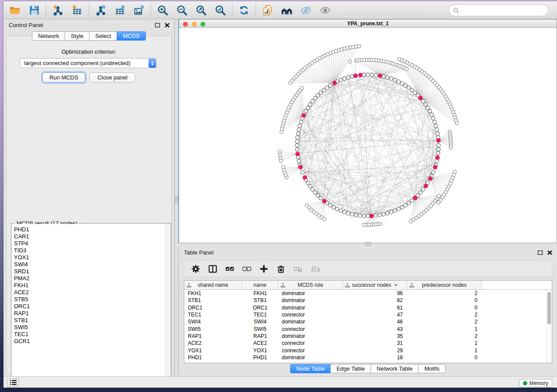 This screenshot has height=392, width=557. What do you see at coordinates (89, 327) in the screenshot?
I see `result-node: SWI5` at bounding box center [89, 327].